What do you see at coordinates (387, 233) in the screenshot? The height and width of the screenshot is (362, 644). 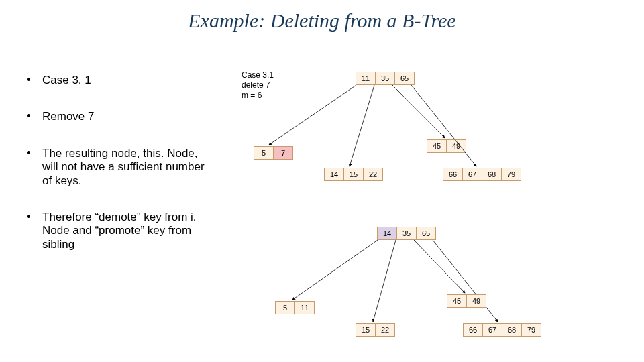 I see `btree-cell-promoted: 14` at bounding box center [387, 233].